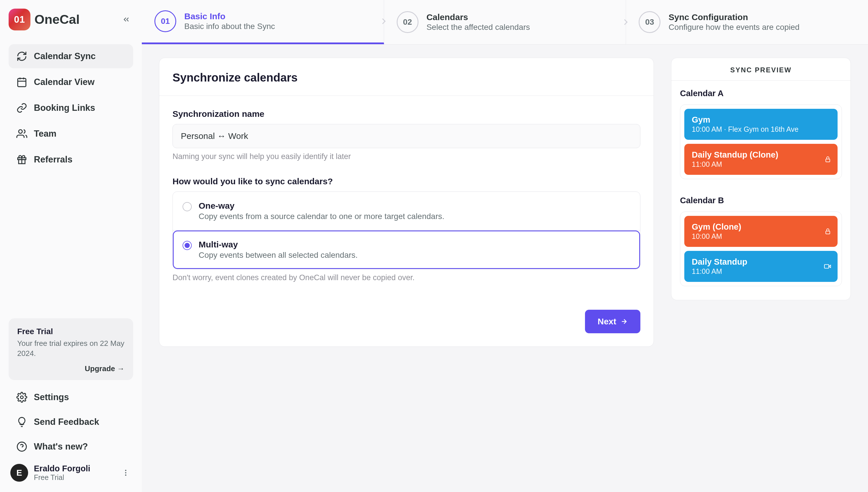  Describe the element at coordinates (478, 27) in the screenshot. I see `step-subtitle: Select the affected calendars` at that location.